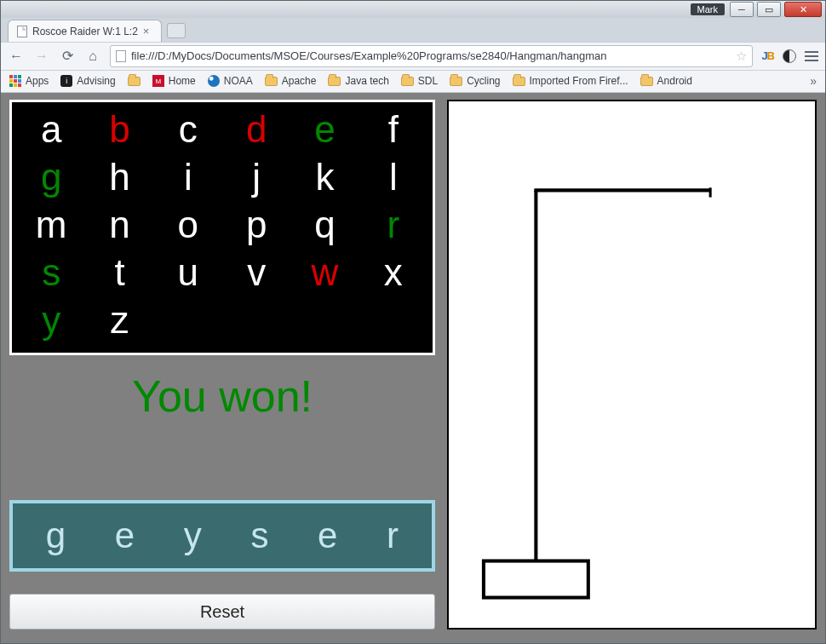 The image size is (826, 644). Describe the element at coordinates (222, 465) in the screenshot. I see `layout-spacer` at that location.